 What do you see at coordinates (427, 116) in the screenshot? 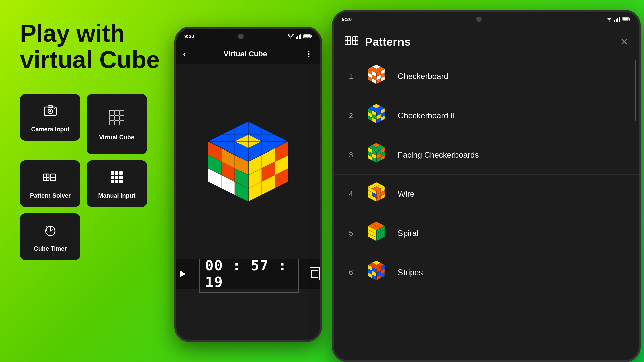
I see `pattern-name: Checkerboard II` at bounding box center [427, 116].